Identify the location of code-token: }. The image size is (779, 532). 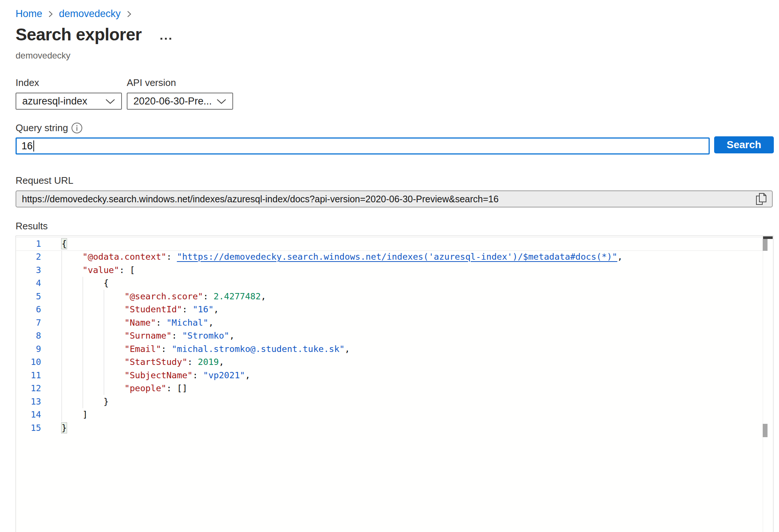
(106, 402).